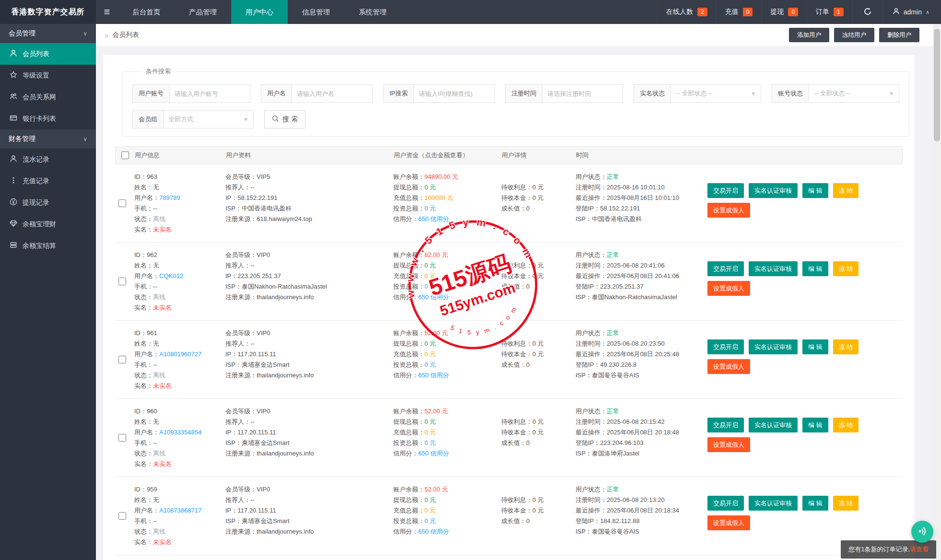 This screenshot has width=941, height=560. What do you see at coordinates (170, 198) in the screenshot?
I see `username-link: 789789` at bounding box center [170, 198].